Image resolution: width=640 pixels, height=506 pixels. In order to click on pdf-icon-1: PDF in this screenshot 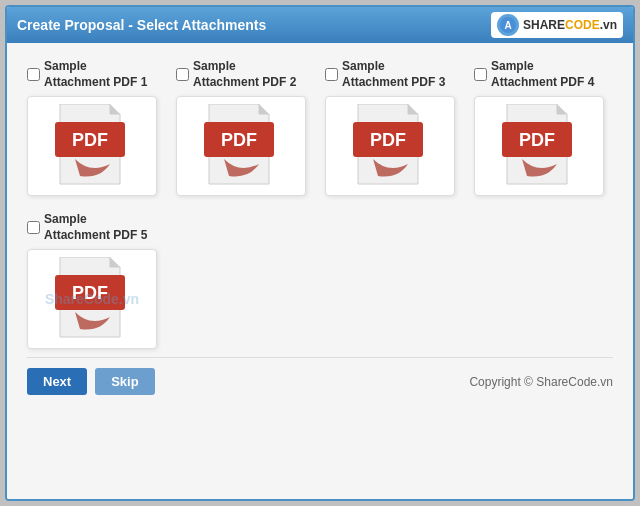, I will do `click(92, 146)`.